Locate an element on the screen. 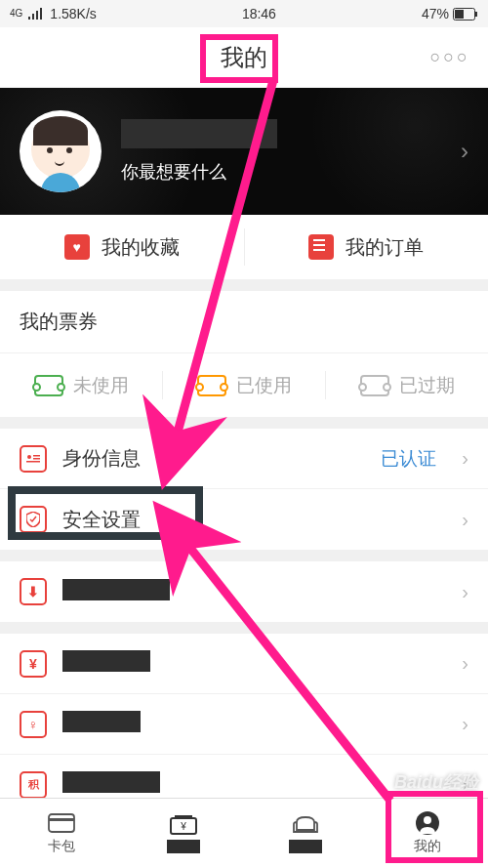 The height and width of the screenshot is (868, 488). status-bar: 4G 1.58K/s 18:46 47% is located at coordinates (244, 14).